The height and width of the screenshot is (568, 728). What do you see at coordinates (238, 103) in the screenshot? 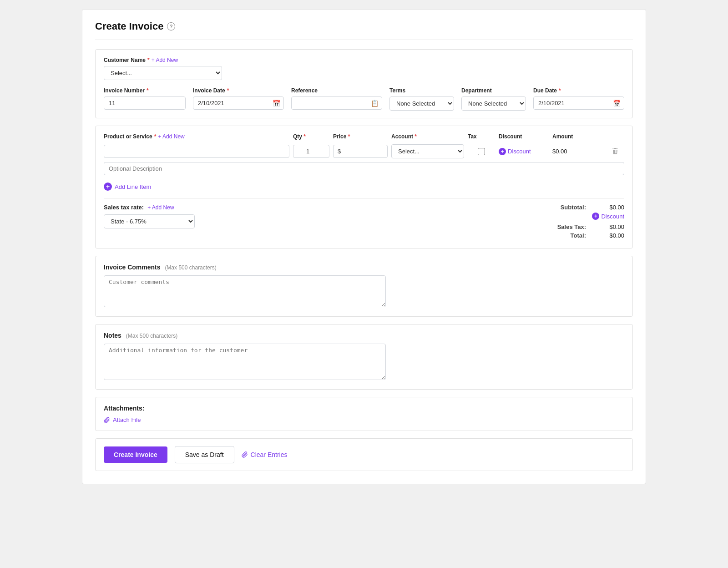
I see `invoice-date-input` at bounding box center [238, 103].